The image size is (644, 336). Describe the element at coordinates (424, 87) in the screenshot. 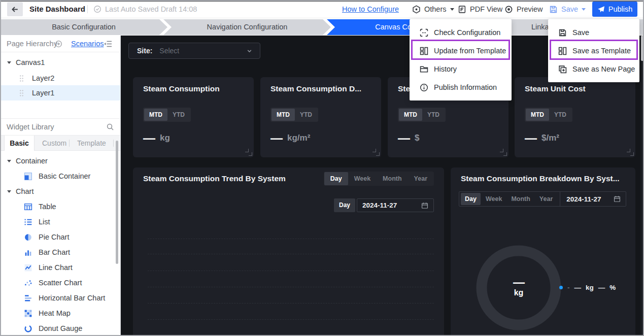

I see `info-icon` at that location.